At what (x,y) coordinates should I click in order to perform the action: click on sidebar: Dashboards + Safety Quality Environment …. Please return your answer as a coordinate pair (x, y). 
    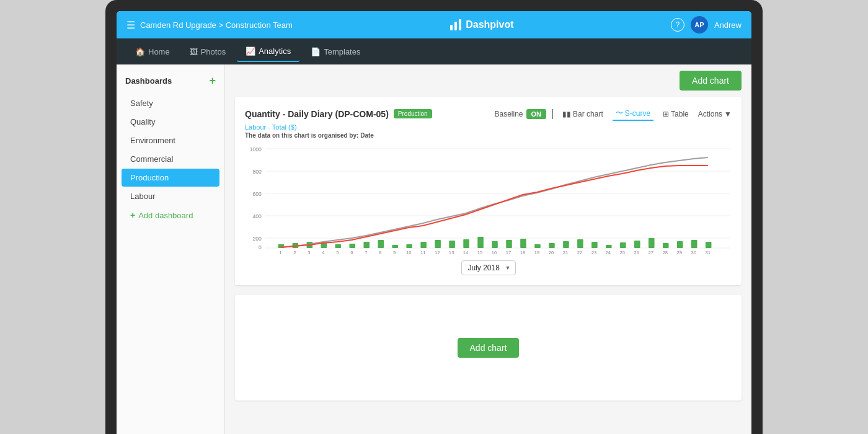
    Looking at the image, I should click on (171, 249).